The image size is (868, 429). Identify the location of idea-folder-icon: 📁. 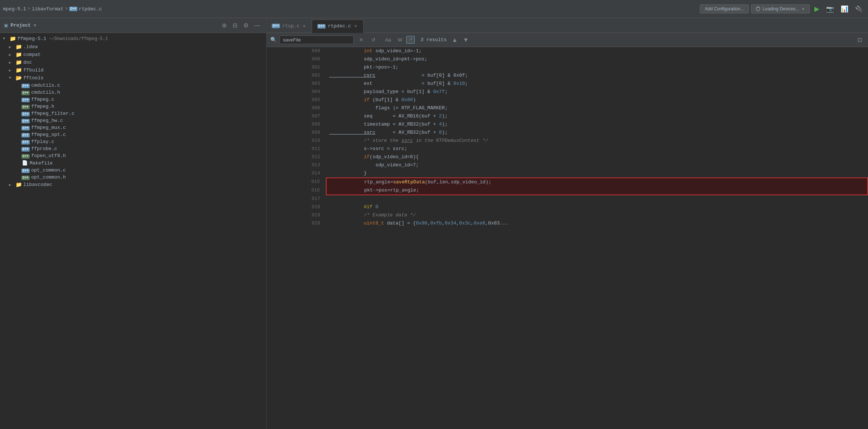
(19, 47).